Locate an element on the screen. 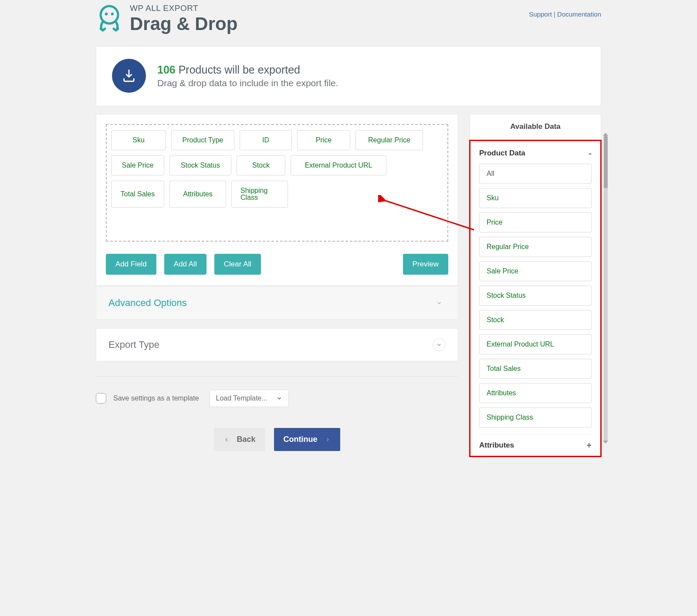  page-header: WP ALL EXPORT Drag & Drop Support | Docu… is located at coordinates (348, 23).